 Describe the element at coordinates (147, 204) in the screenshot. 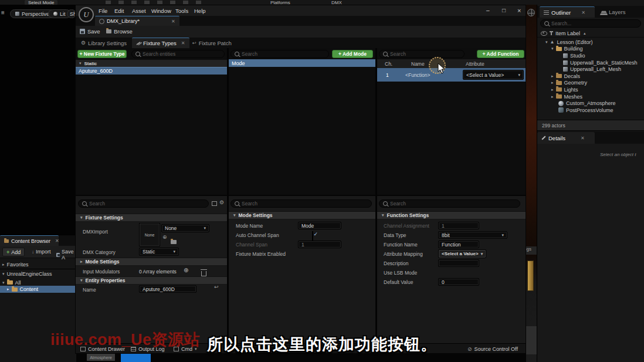

I see `fixture-settings-search-input` at that location.